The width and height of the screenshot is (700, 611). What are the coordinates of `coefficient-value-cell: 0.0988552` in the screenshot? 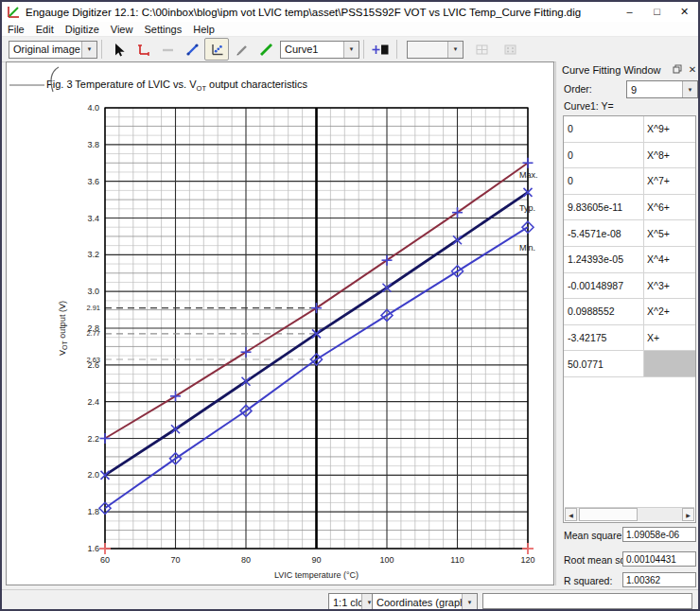 It's located at (604, 312).